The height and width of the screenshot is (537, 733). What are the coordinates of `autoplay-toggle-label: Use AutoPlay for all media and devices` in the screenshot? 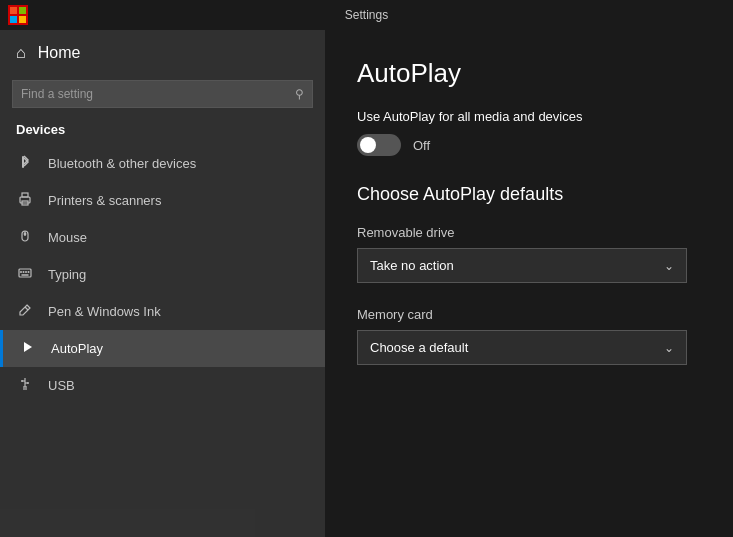 It's located at (529, 116).